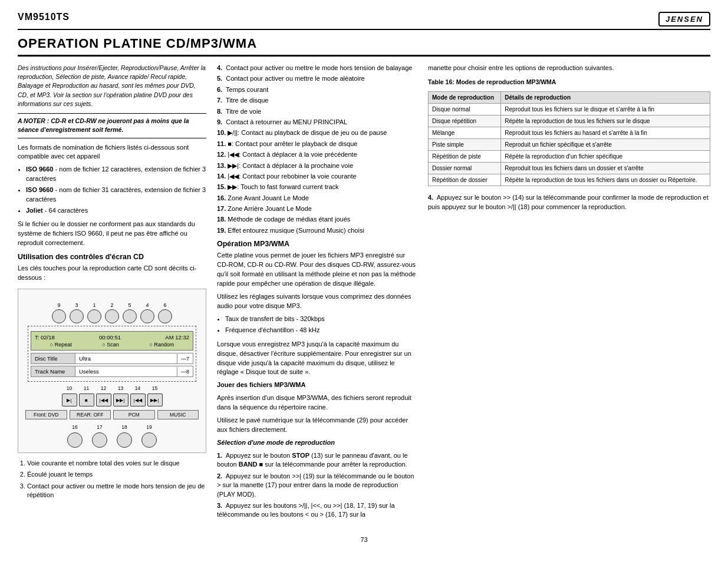  What do you see at coordinates (147, 305) in the screenshot?
I see `btn-num-4: 4` at bounding box center [147, 305].